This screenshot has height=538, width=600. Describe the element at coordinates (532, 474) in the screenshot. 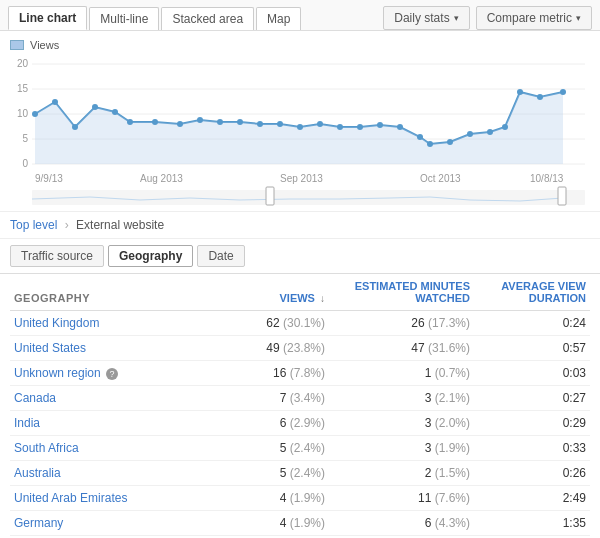

I see `cell-duration: 0:26` at that location.